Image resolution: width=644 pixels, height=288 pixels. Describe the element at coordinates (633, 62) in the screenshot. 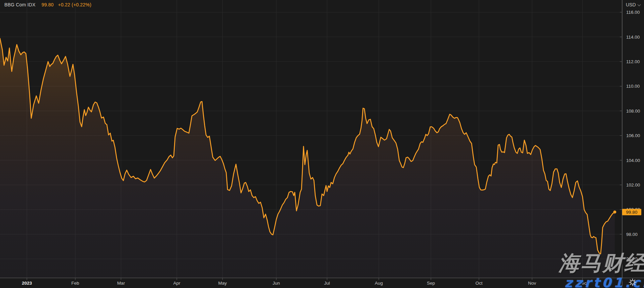

I see `svg-text: 112.00` at that location.